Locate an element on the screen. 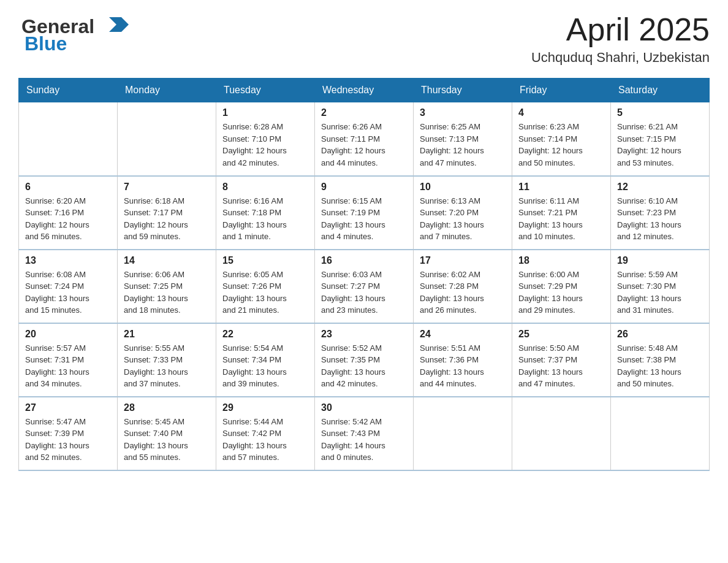 The width and height of the screenshot is (728, 563). calendar-cell: 26Sunrise: 5:48 AM Sunset: 7:38 PM Dayli… is located at coordinates (661, 360).